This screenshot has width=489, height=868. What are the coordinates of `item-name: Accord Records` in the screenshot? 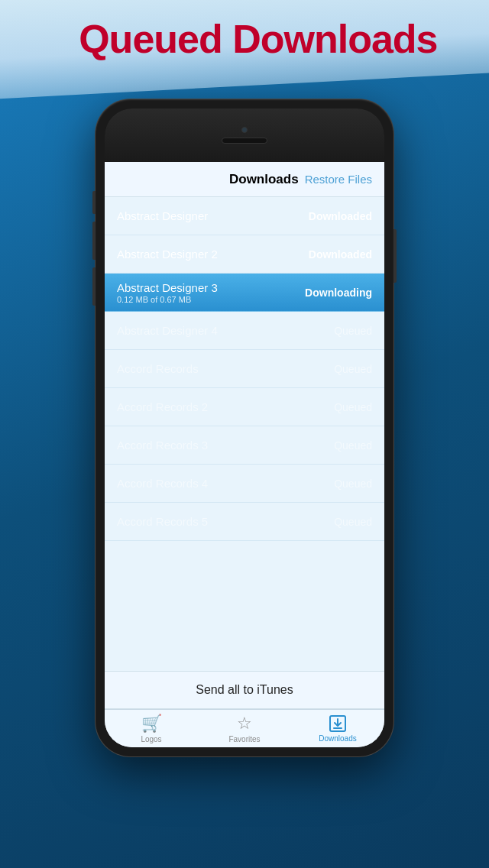 It's located at (157, 368).